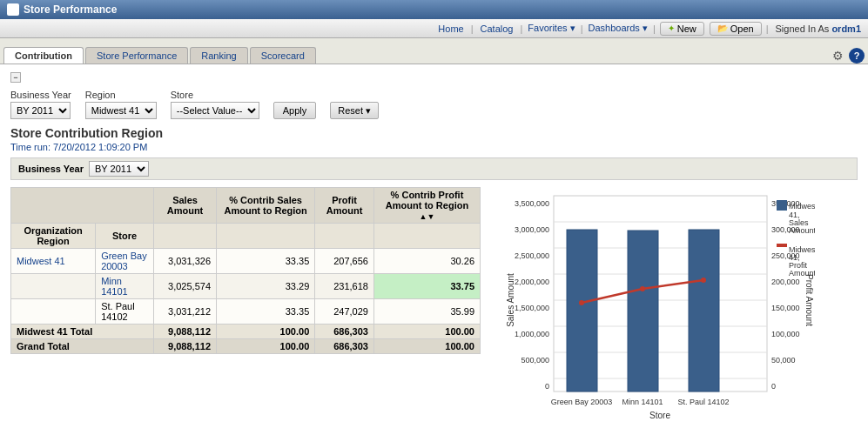 Image resolution: width=868 pixels, height=435 pixels. I want to click on tab-contribution: Contribution, so click(44, 56).